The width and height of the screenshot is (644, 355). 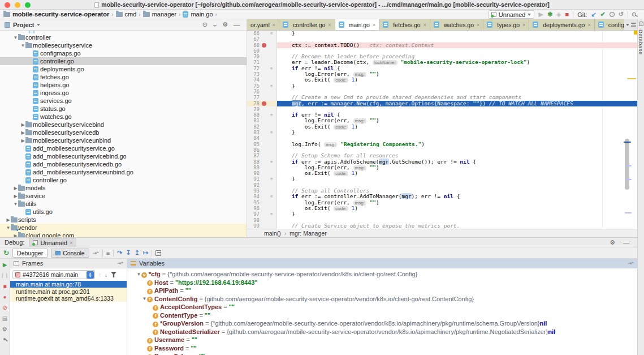 I want to click on stripe-mark-yellow, so click(x=632, y=79).